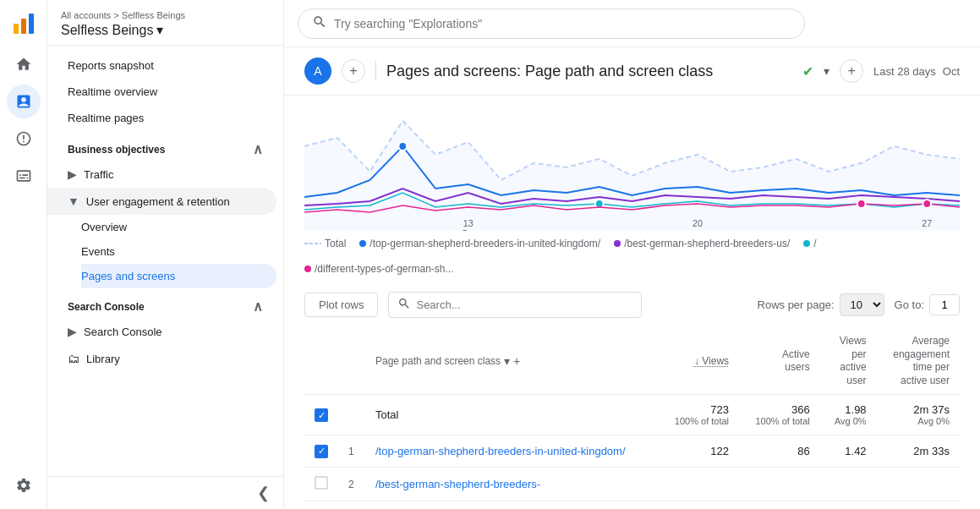 Image resolution: width=980 pixels, height=509 pixels. Describe the element at coordinates (515, 304) in the screenshot. I see `table-search` at that location.